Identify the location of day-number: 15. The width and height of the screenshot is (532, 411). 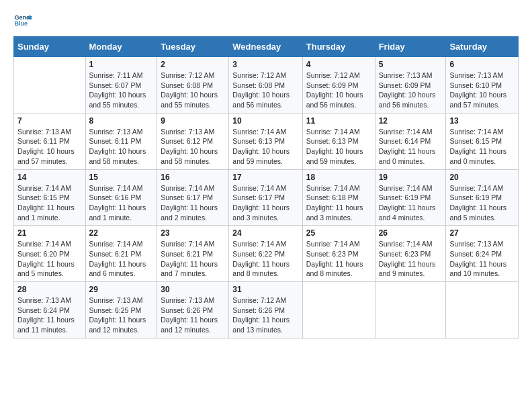
(122, 177).